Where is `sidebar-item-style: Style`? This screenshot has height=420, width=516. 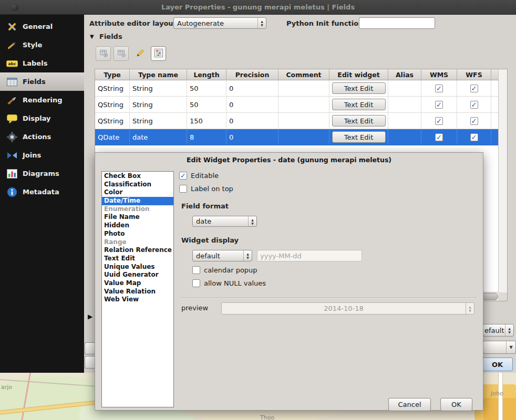
sidebar-item-style: Style is located at coordinates (42, 45).